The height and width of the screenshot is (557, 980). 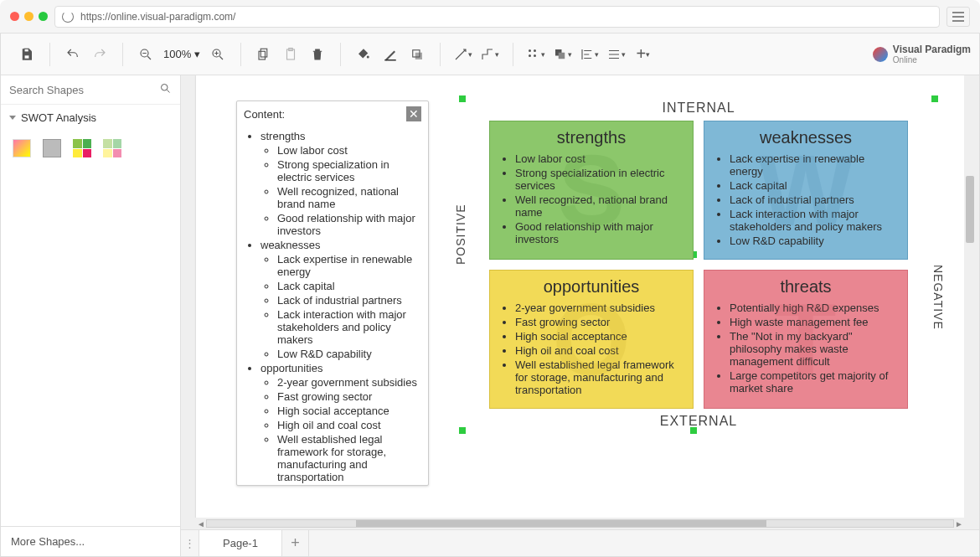 What do you see at coordinates (806, 137) in the screenshot?
I see `weaknesses-title: weaknesses` at bounding box center [806, 137].